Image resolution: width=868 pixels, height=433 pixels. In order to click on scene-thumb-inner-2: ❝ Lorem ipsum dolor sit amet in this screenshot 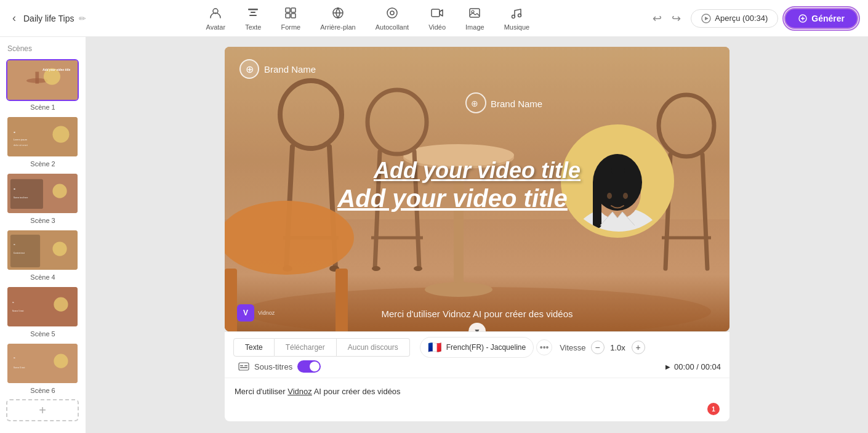, I will do `click(42, 137)`.